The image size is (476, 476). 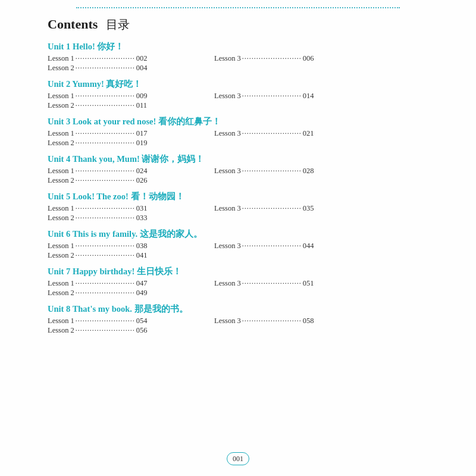 I want to click on unit-5-title: Unit 5 Look! The zoo! 看！动物园！, so click(x=238, y=196).